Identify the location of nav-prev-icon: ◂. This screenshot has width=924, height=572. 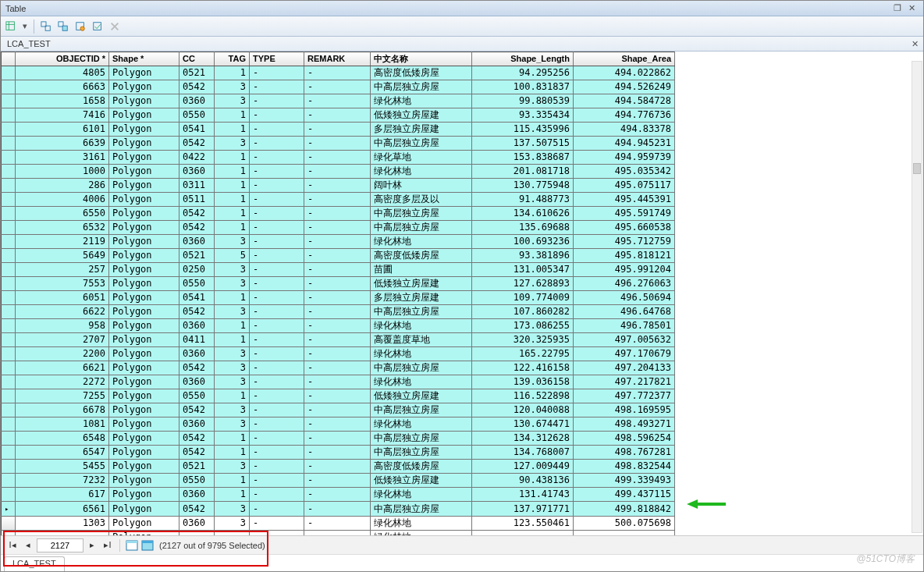
(28, 545).